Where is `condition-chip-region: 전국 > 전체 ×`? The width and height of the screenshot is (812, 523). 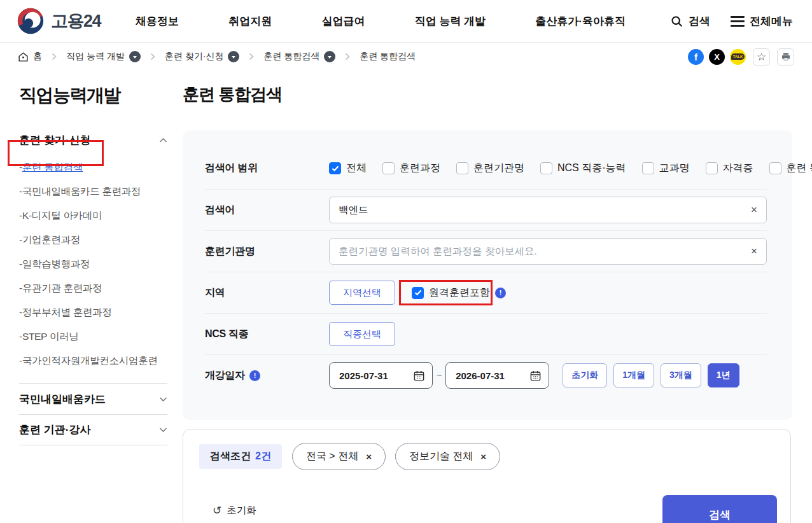 condition-chip-region: 전국 > 전체 × is located at coordinates (339, 457).